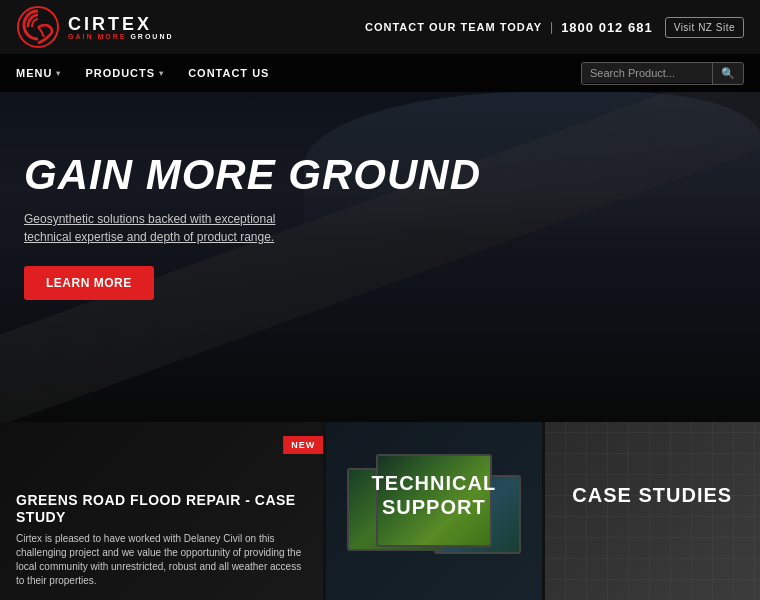  I want to click on nav-bar: MENU ▾ PRODUCTS ▾ CONTACT US 🔍, so click(380, 73).